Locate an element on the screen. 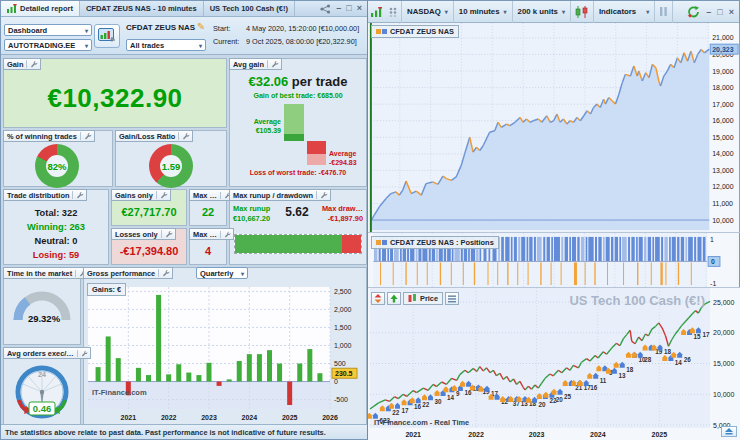 Image resolution: width=740 pixels, height=440 pixels. price-legend-label: Price is located at coordinates (429, 298).